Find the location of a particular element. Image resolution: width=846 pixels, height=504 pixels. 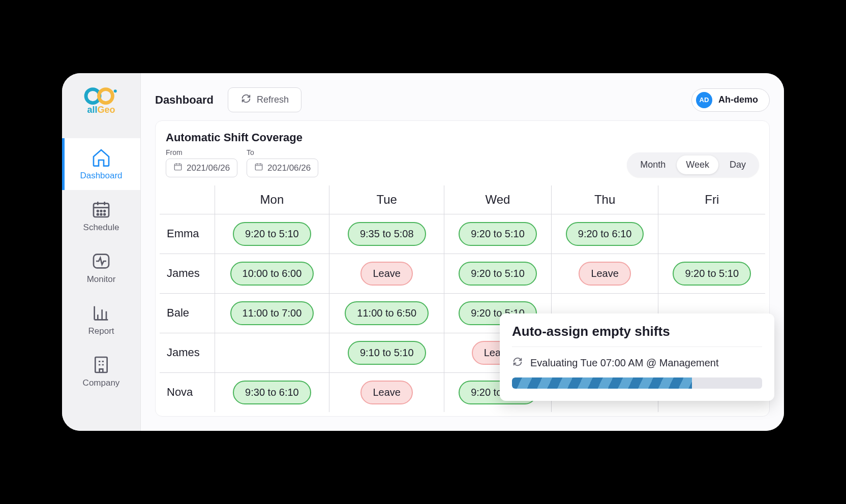

building-icon is located at coordinates (101, 365).